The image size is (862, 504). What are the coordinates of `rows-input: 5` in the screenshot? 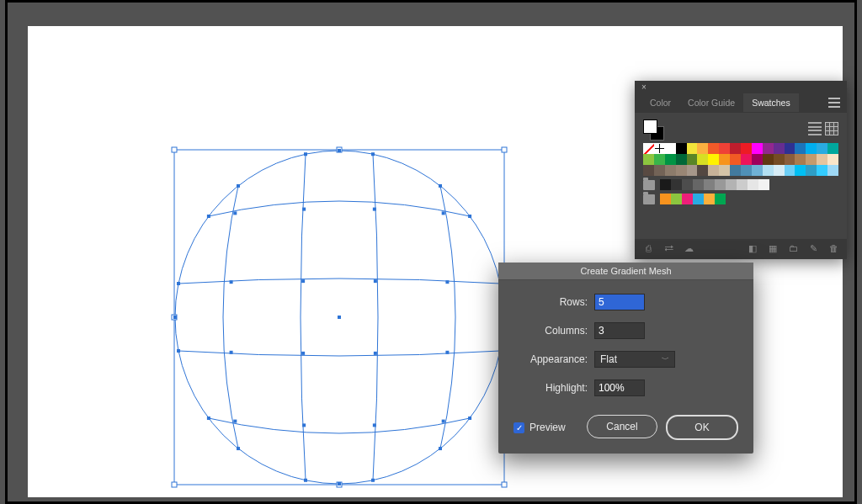 It's located at (620, 302).